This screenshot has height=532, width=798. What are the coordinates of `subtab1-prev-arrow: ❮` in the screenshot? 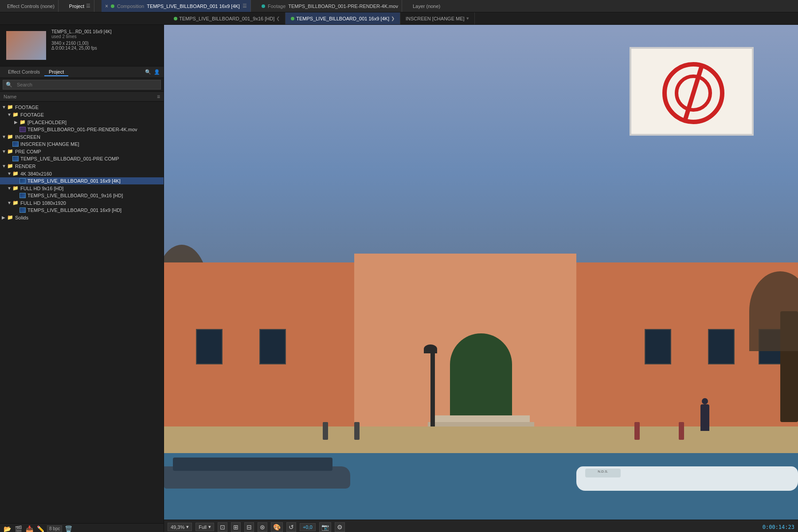 It's located at (278, 19).